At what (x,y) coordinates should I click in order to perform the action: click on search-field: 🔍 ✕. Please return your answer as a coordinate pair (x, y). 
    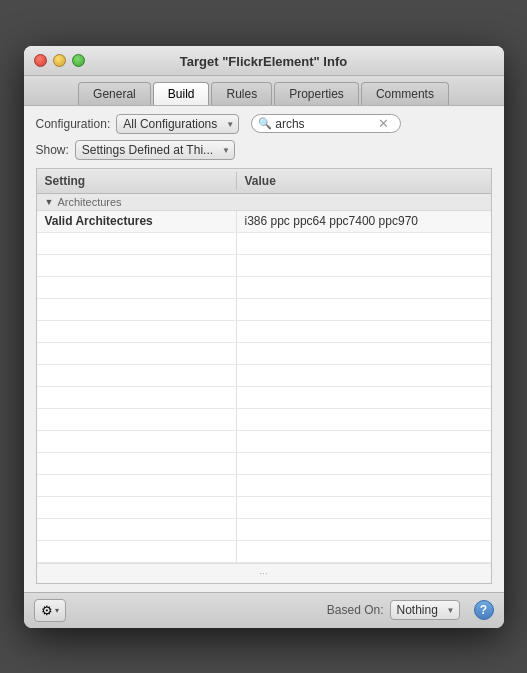
    Looking at the image, I should click on (326, 124).